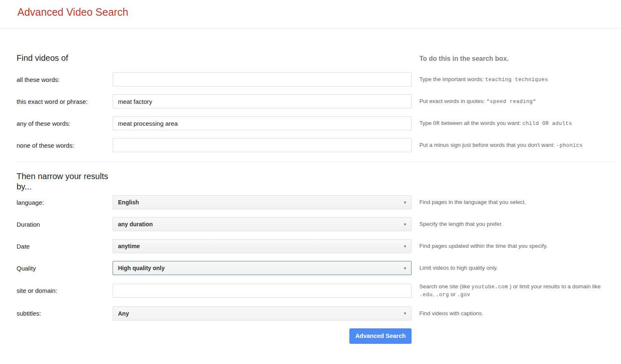 The image size is (621, 364). I want to click on form-row-any-of-these-words: any of these words:Type OR between all t…, so click(316, 123).